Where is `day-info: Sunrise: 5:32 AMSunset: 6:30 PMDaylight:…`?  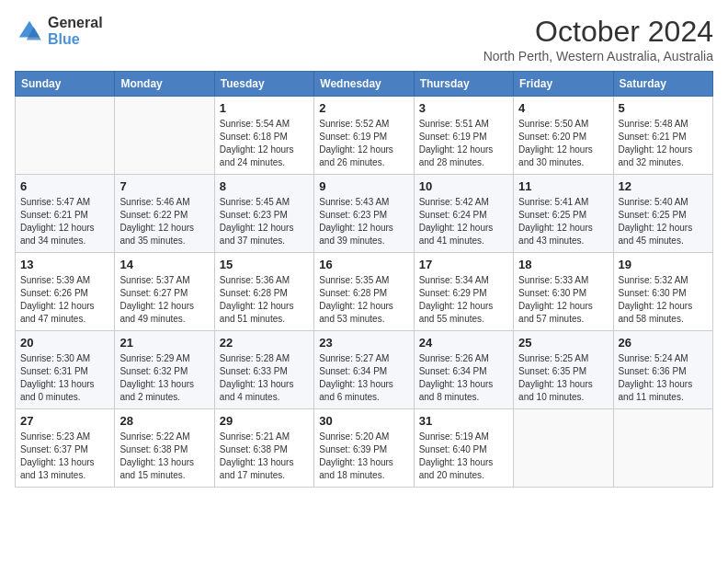 day-info: Sunrise: 5:32 AMSunset: 6:30 PMDaylight:… is located at coordinates (664, 300).